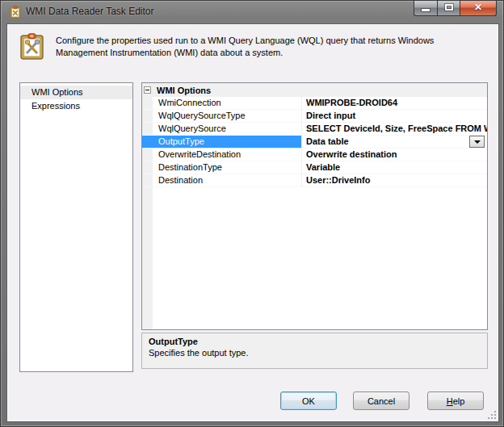 The height and width of the screenshot is (427, 504). What do you see at coordinates (315, 155) in the screenshot?
I see `property-row-overwritedestination: OverwriteDestination Overwrite destinati…` at bounding box center [315, 155].